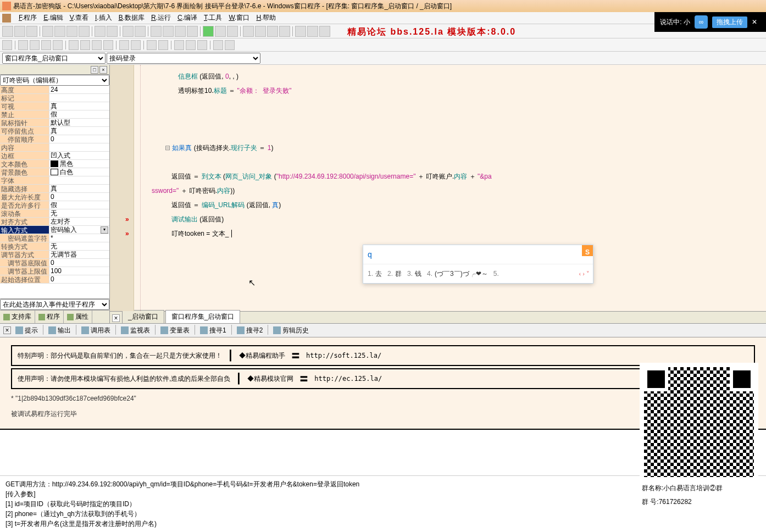  I want to click on tb-run, so click(208, 31).